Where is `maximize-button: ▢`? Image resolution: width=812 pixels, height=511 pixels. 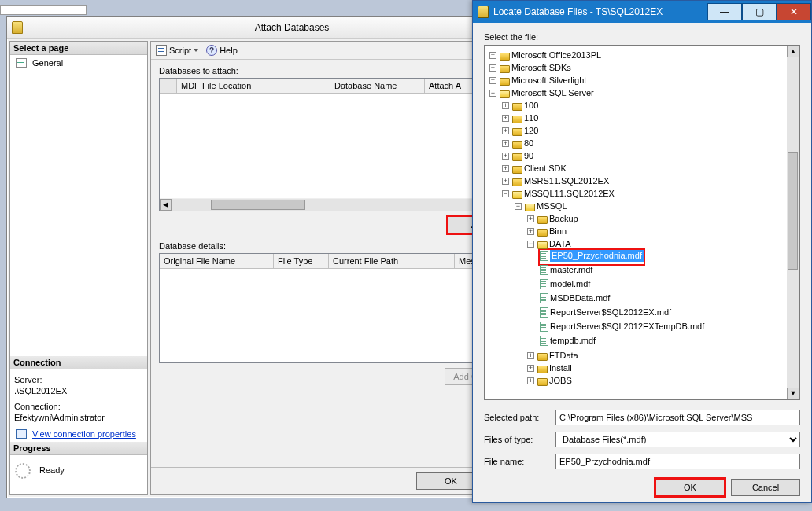
maximize-button: ▢ is located at coordinates (759, 12).